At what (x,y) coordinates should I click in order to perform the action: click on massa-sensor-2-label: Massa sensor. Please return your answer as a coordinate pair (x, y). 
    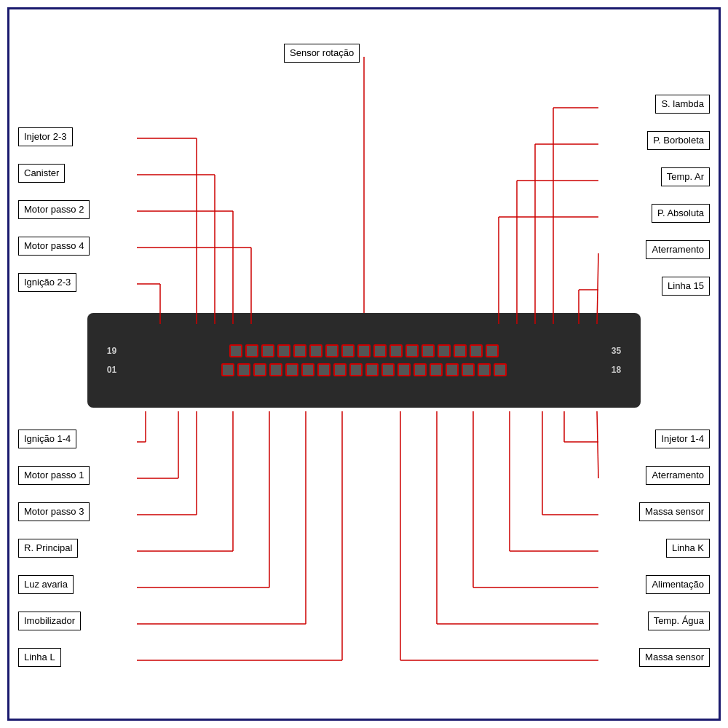
    Looking at the image, I should click on (674, 657).